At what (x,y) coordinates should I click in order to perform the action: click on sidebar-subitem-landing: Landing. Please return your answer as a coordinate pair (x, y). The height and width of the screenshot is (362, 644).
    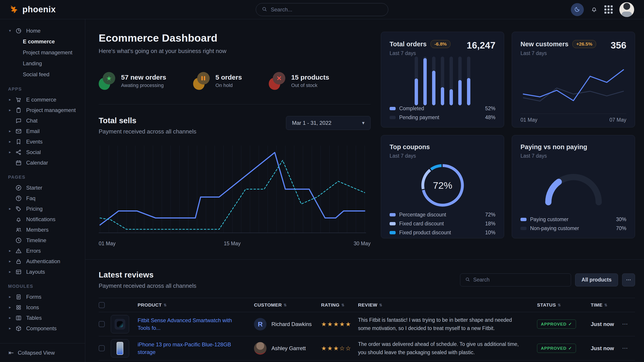
    Looking at the image, I should click on (44, 63).